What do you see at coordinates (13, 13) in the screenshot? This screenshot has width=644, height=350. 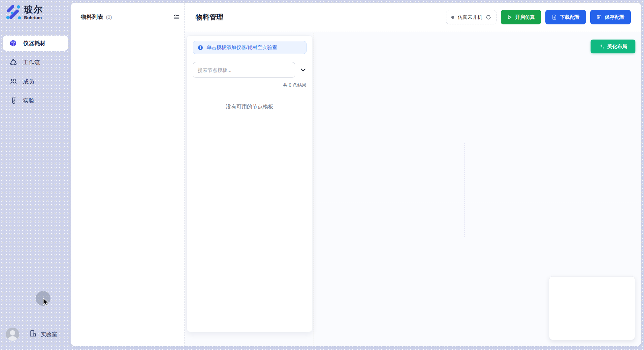 I see `bohrium-logo-icon` at bounding box center [13, 13].